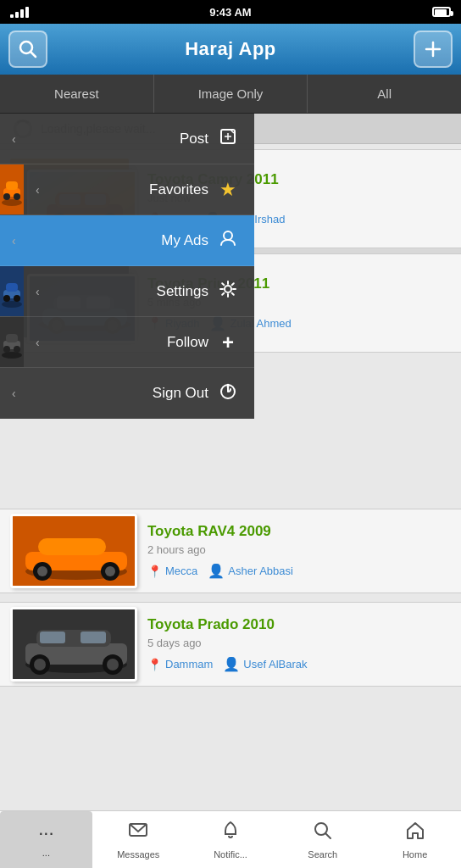  I want to click on car-title-4: Toyota Prado 2010, so click(299, 625).